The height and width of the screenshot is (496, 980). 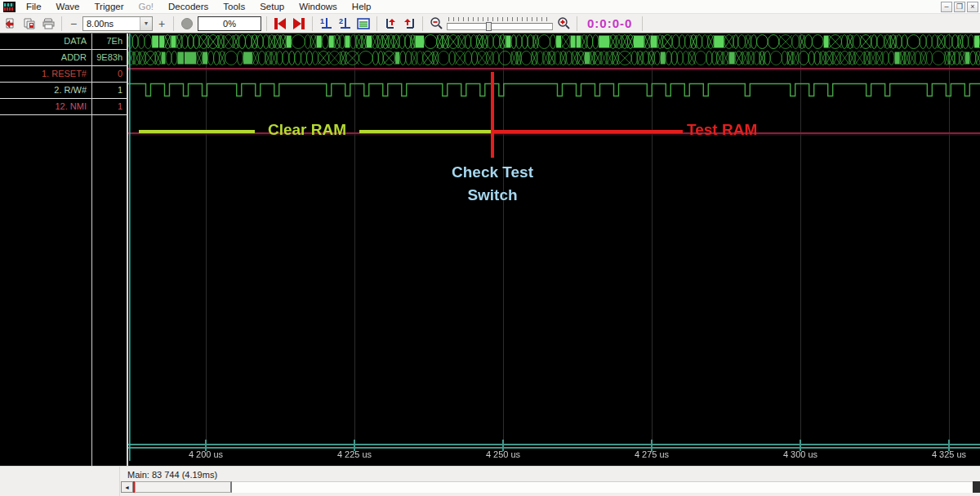 I want to click on signal-row-rw: 2. R/W# 1, so click(x=64, y=91).